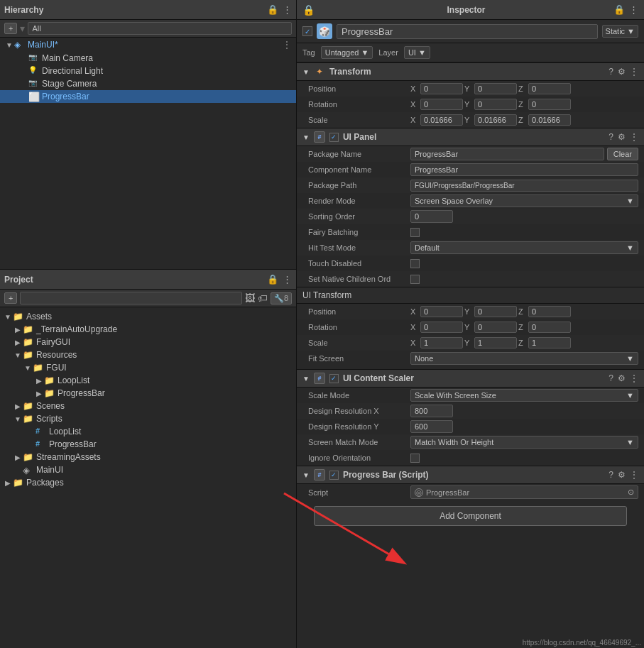 This screenshot has height=648, width=644. Describe the element at coordinates (287, 280) in the screenshot. I see `project-menu-icon: ⋮` at that location.